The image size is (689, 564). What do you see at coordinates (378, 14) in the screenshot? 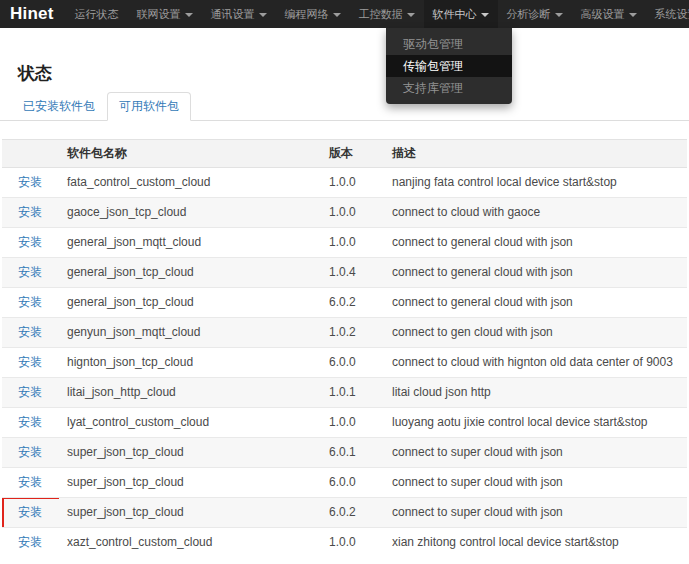
I see `navbar-menu: 运行状态 联网设置 通讯设置 编程网络 工控数据 软件中心 分析诊断 高级设置 …` at bounding box center [378, 14].